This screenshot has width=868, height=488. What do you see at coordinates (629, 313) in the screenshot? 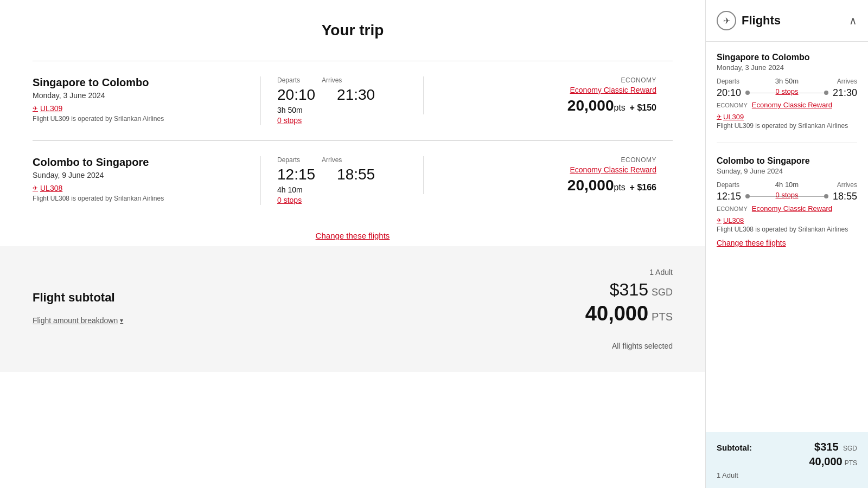
I see `subtotal-price-pts: 40,000PTS` at bounding box center [629, 313].